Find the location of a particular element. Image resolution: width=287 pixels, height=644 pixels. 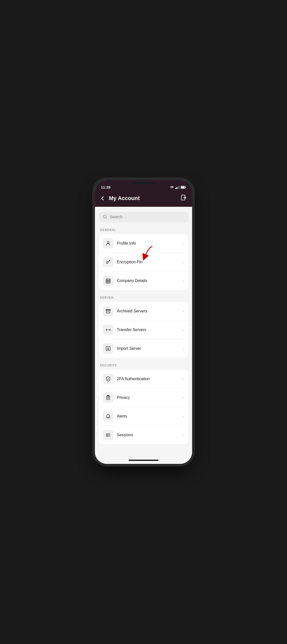

alerts-icon-container is located at coordinates (108, 416).